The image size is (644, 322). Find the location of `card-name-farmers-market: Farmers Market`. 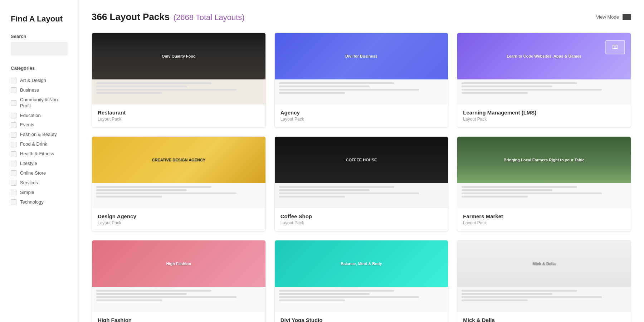

card-name-farmers-market: Farmers Market is located at coordinates (544, 216).